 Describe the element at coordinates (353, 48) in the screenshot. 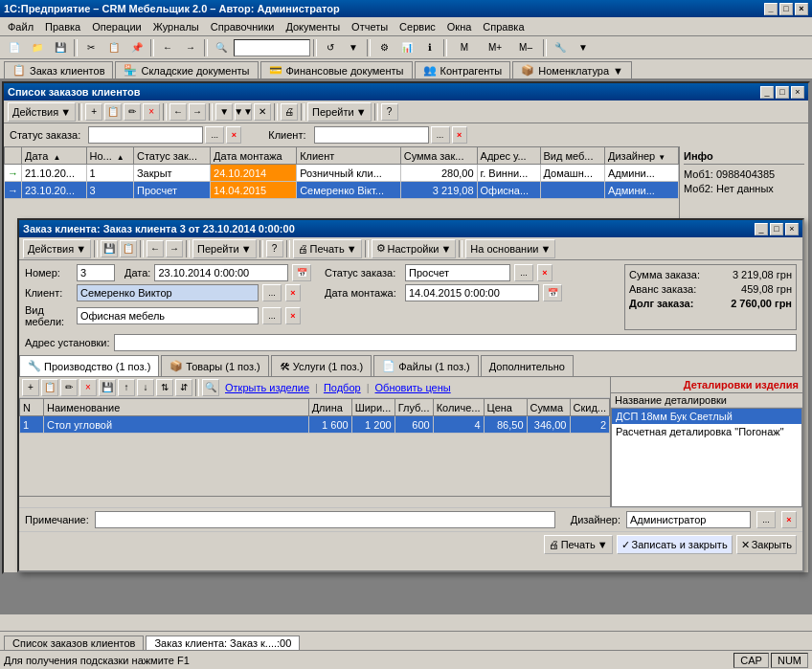

I see `toolbar-filter: ▼` at that location.